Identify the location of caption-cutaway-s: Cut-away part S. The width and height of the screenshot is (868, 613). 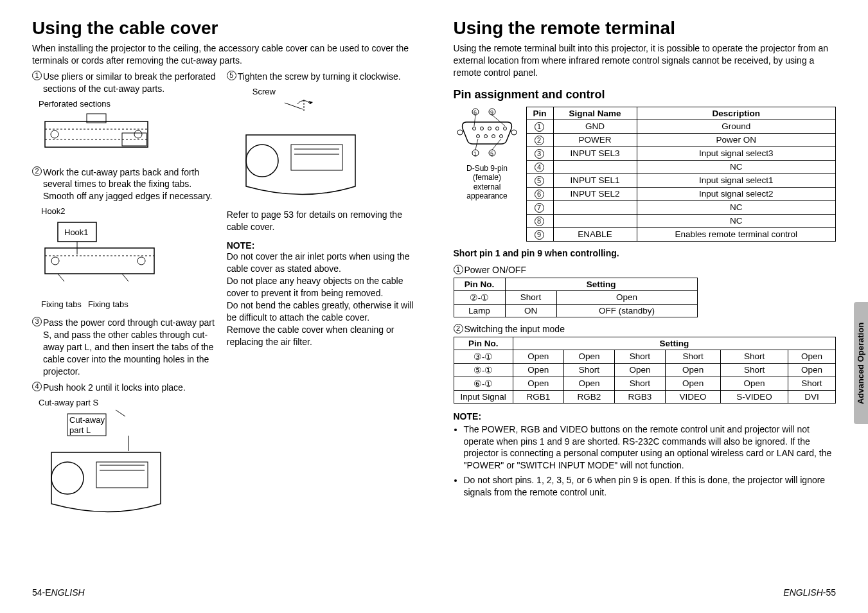
(130, 402).